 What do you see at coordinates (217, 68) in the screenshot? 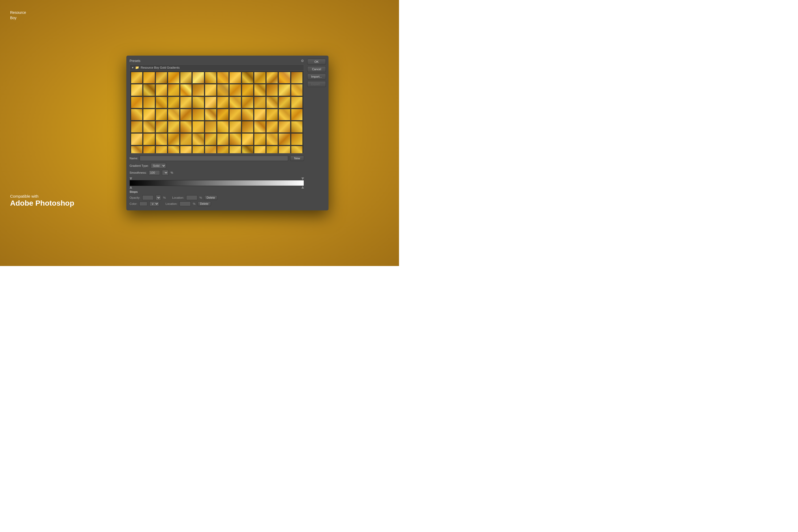
I see `presets-folder: ▾ 📁 Resource Boy Gold Gradients` at bounding box center [217, 68].